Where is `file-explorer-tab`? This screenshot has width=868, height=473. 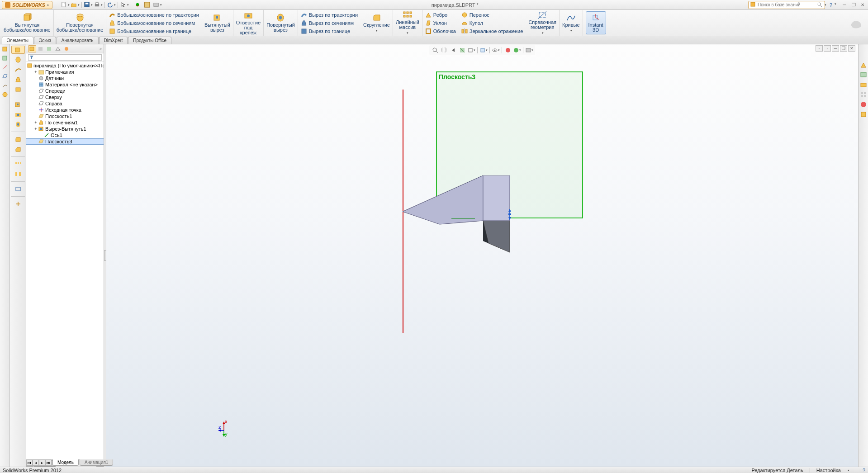 file-explorer-tab is located at coordinates (863, 85).